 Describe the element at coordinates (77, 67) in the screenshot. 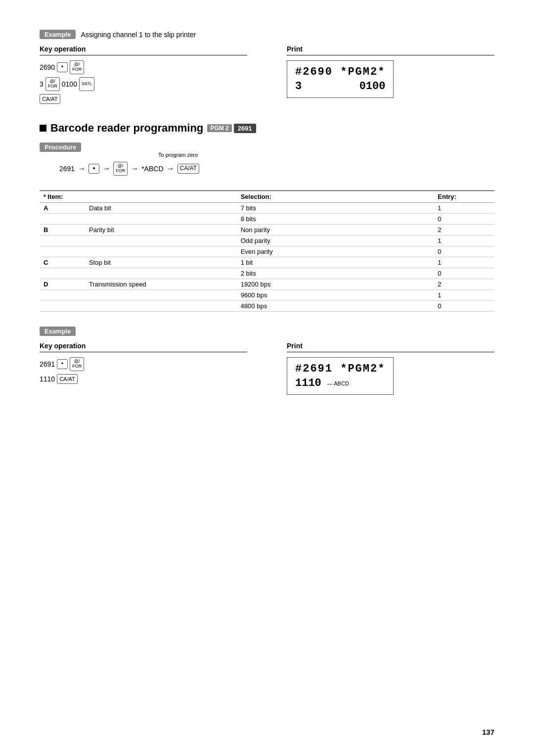

I see `key-for-btn1: @/ FOR` at that location.